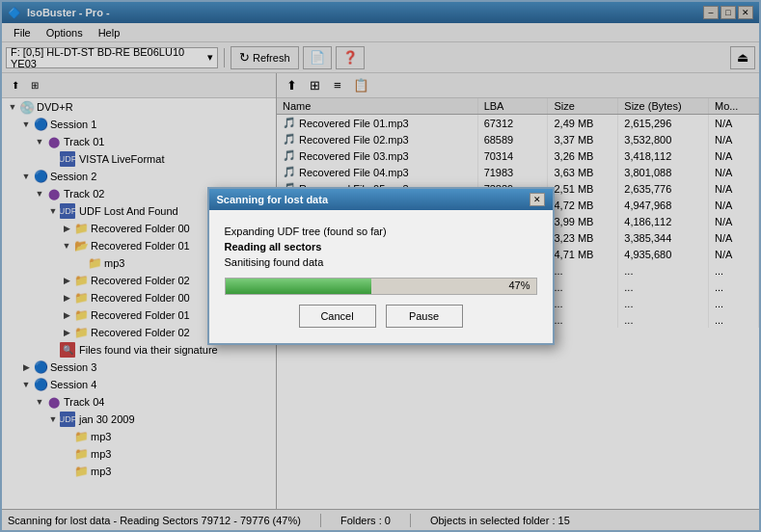  What do you see at coordinates (381, 200) in the screenshot?
I see `dialog-title-bar: Scanning for lost data ✕` at bounding box center [381, 200].